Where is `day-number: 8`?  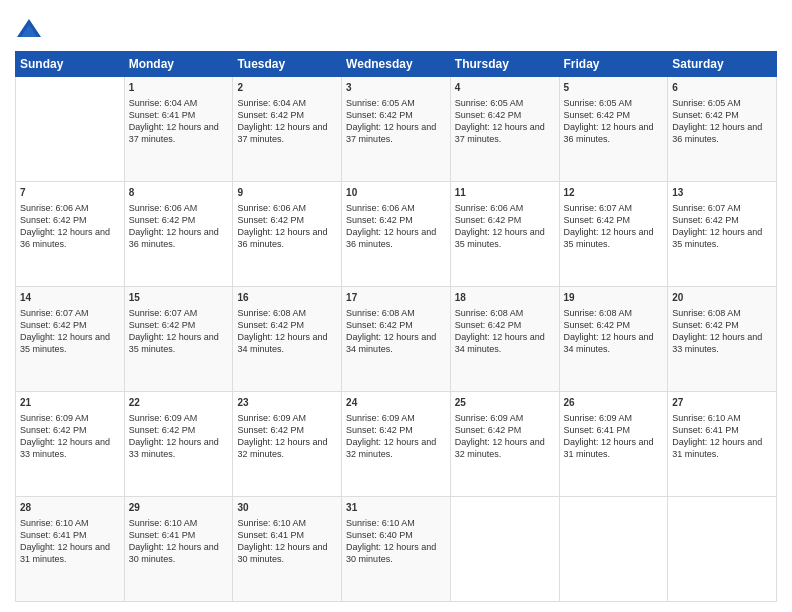 day-number: 8 is located at coordinates (179, 193).